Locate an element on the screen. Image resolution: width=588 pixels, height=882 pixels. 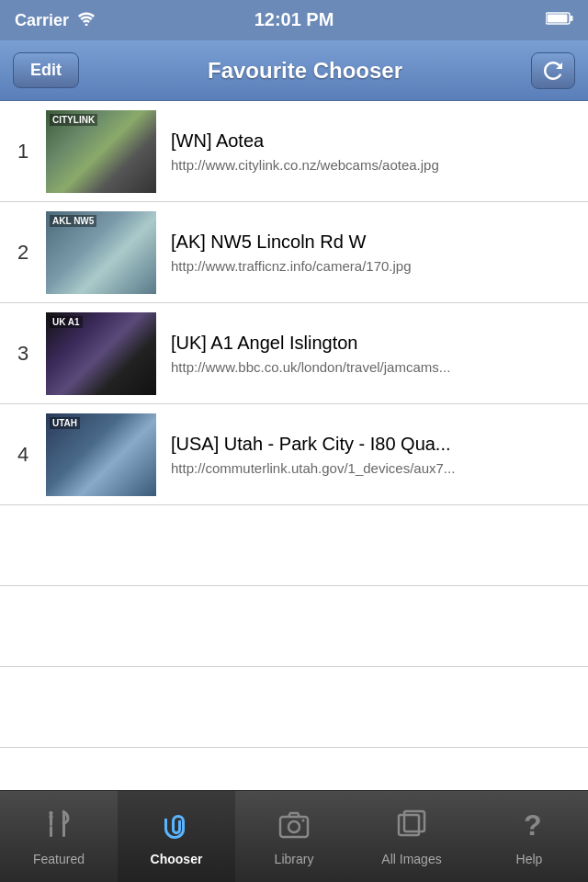
wifi-icon is located at coordinates (86, 20).